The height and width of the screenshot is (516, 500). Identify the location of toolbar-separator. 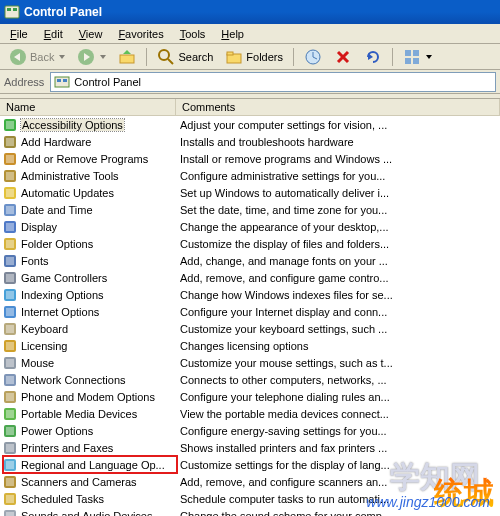
(294, 57).